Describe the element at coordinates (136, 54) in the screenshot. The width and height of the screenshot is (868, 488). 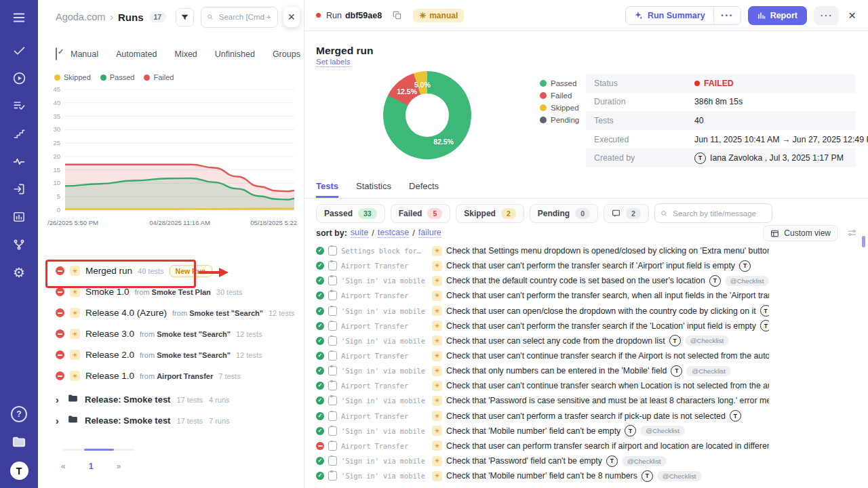
I see `tab-automated: Automated` at that location.